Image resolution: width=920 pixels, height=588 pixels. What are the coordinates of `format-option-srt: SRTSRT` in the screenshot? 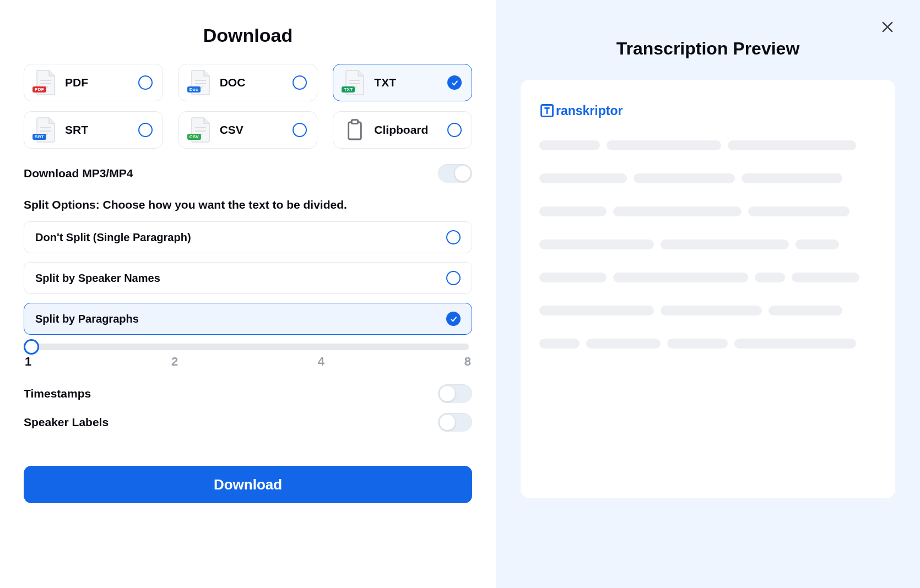 It's located at (94, 130).